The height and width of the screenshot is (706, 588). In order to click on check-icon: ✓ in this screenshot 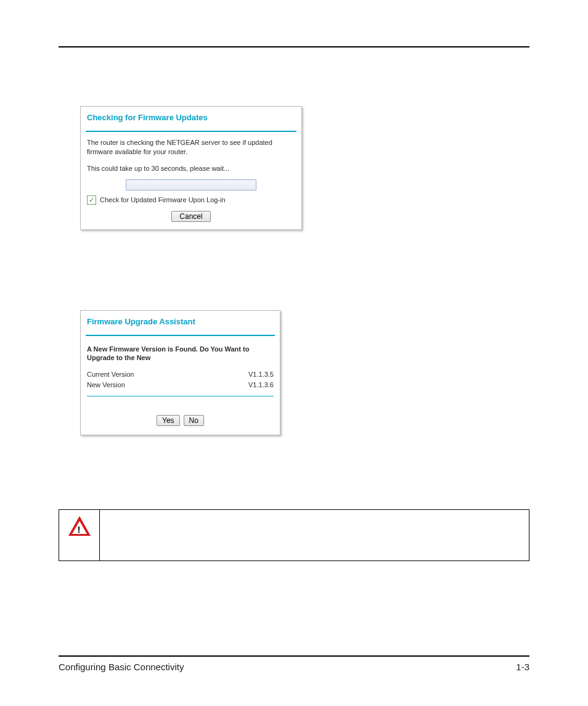, I will do `click(91, 200)`.